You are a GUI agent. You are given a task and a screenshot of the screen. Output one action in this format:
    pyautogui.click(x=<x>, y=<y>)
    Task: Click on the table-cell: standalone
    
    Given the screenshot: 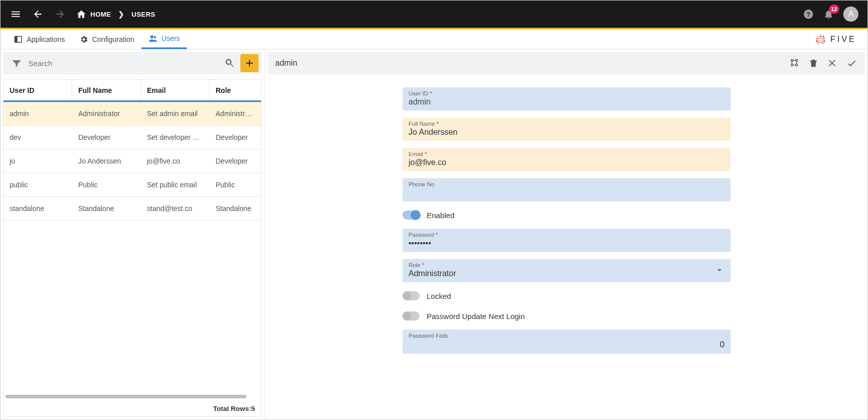 What is the action you would take?
    pyautogui.click(x=38, y=208)
    